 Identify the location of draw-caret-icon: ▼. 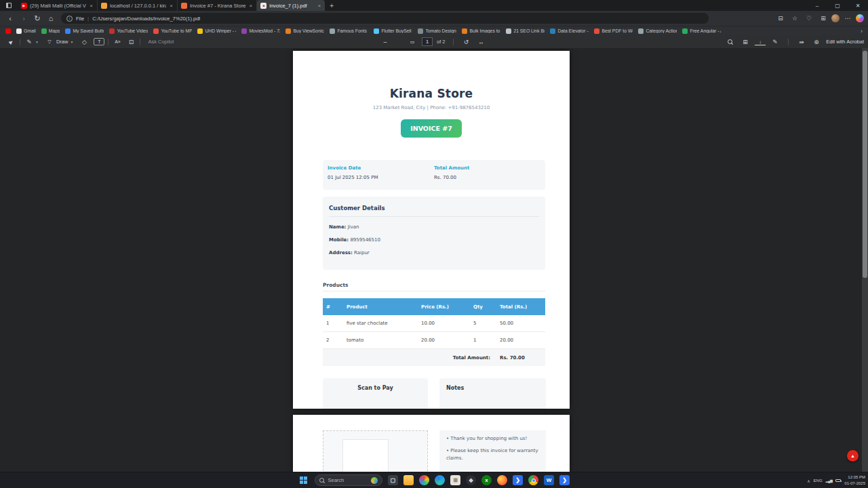
(72, 42).